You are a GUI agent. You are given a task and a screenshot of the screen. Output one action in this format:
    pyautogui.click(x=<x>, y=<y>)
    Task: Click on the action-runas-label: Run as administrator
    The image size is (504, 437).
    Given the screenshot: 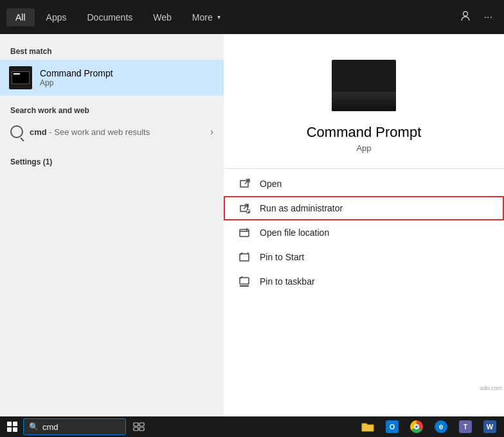 What is the action you would take?
    pyautogui.click(x=301, y=208)
    